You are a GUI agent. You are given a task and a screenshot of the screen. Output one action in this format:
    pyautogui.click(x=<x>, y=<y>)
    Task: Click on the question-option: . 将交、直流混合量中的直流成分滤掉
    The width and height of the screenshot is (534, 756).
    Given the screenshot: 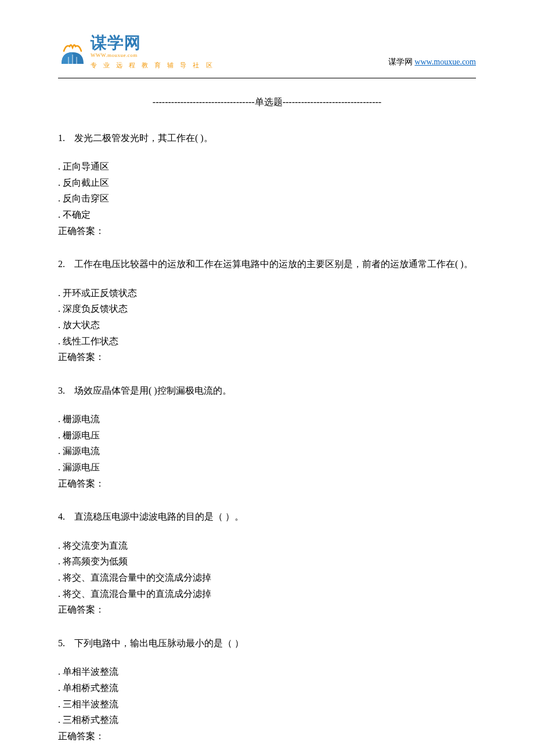 What is the action you would take?
    pyautogui.click(x=267, y=594)
    